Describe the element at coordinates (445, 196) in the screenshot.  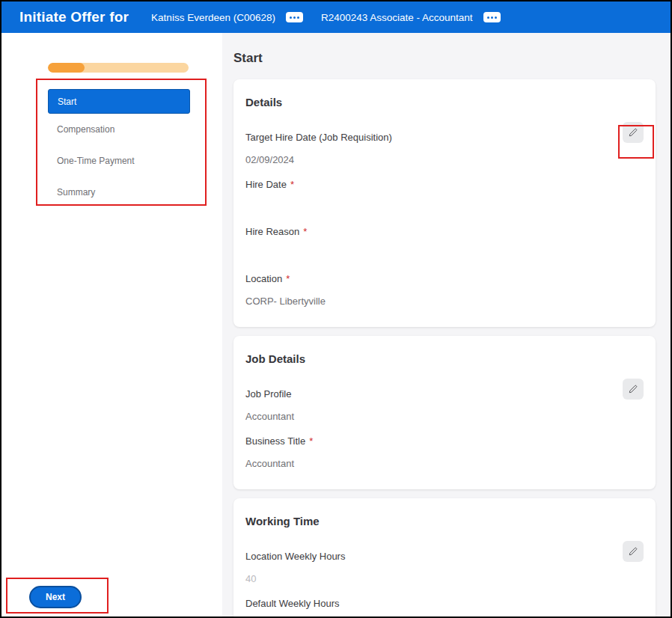
I see `field-hire-date: Hire Date*` at that location.